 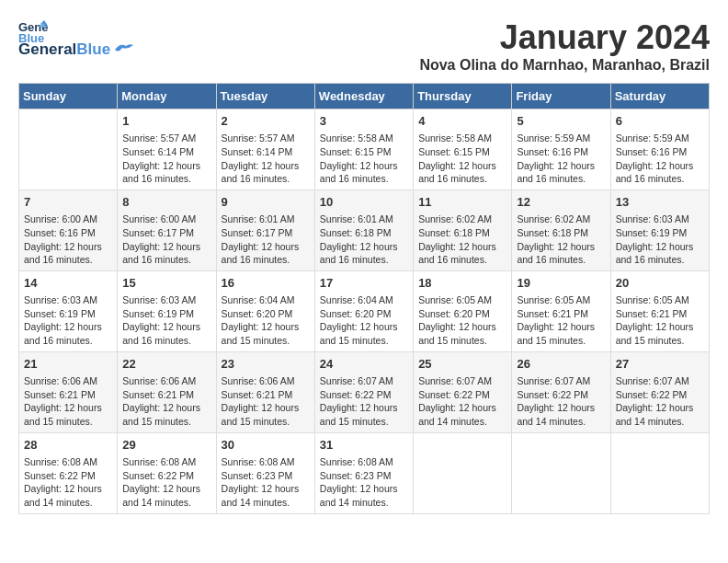 I want to click on day-number: 17, so click(x=364, y=283).